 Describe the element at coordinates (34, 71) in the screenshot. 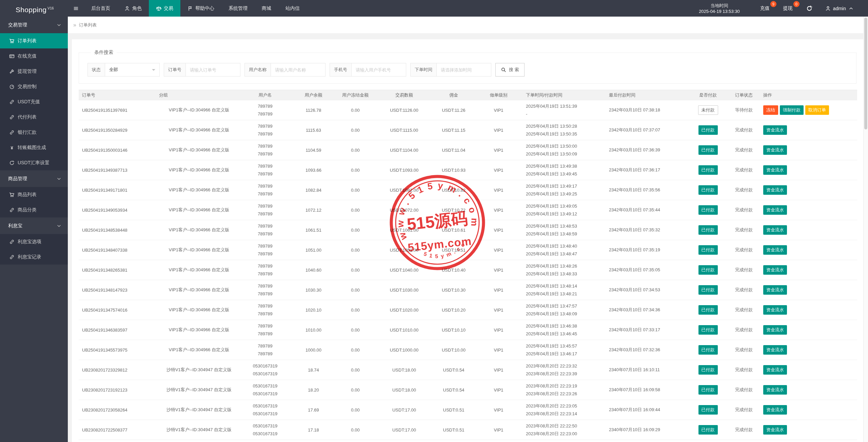

I see `sidebar-item-withdraw-manage: 提现管理` at that location.